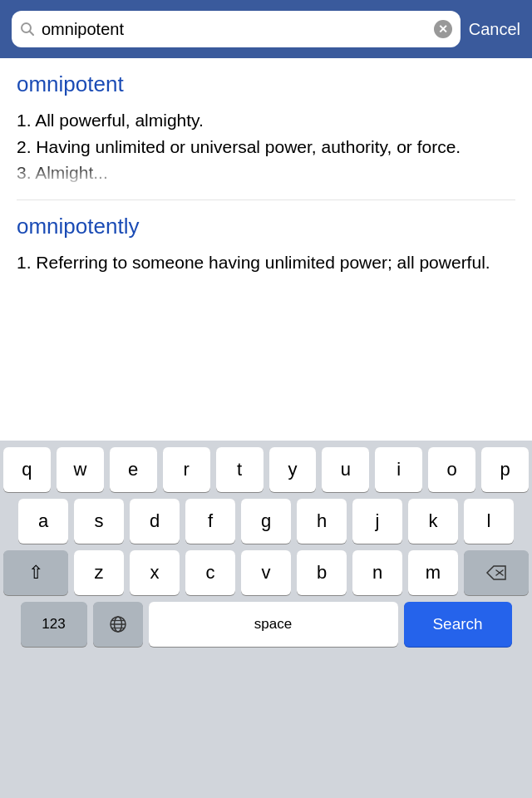 This screenshot has height=798, width=532. I want to click on key-l: l, so click(489, 521).